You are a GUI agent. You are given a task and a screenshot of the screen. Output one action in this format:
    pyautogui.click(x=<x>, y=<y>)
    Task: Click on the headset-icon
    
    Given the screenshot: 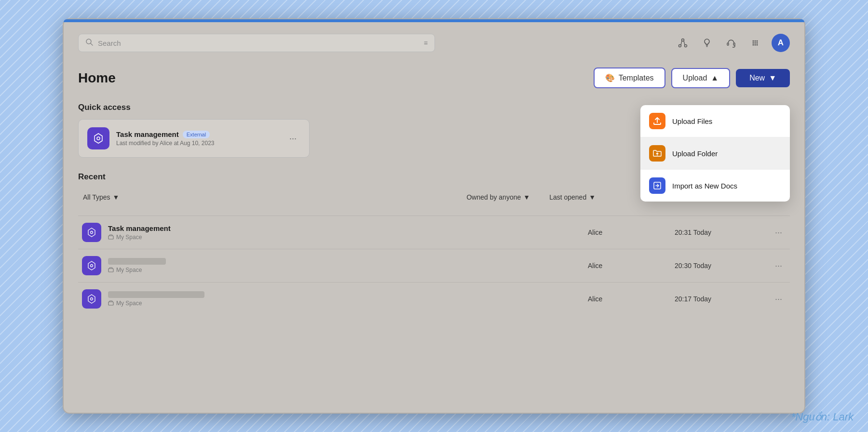 What is the action you would take?
    pyautogui.click(x=731, y=43)
    